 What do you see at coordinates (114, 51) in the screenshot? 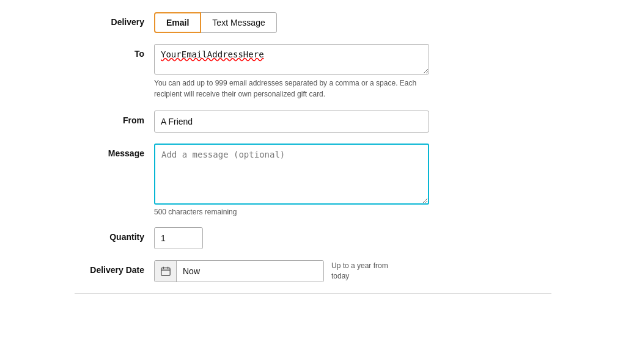
I see `to-label: To` at bounding box center [114, 51].